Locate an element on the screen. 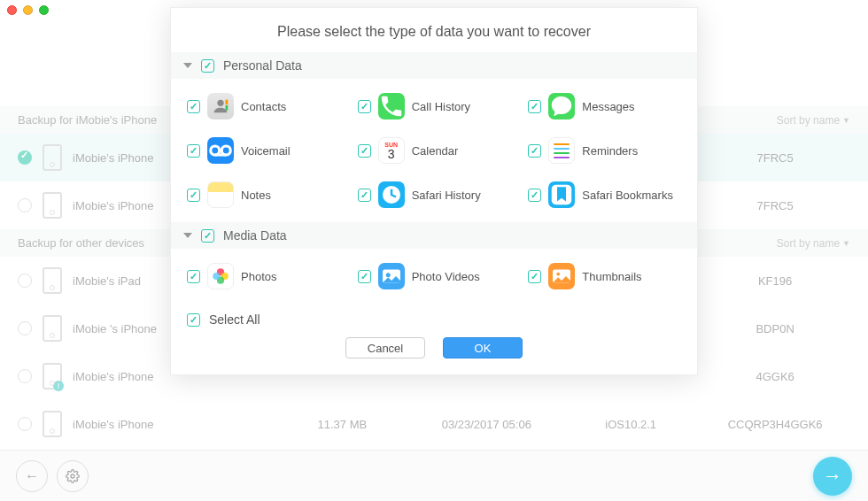  back-button: ← is located at coordinates (32, 476).